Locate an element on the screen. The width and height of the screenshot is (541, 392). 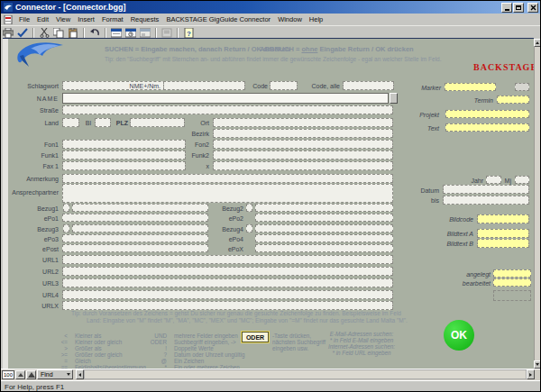
fax1-field is located at coordinates (124, 166).